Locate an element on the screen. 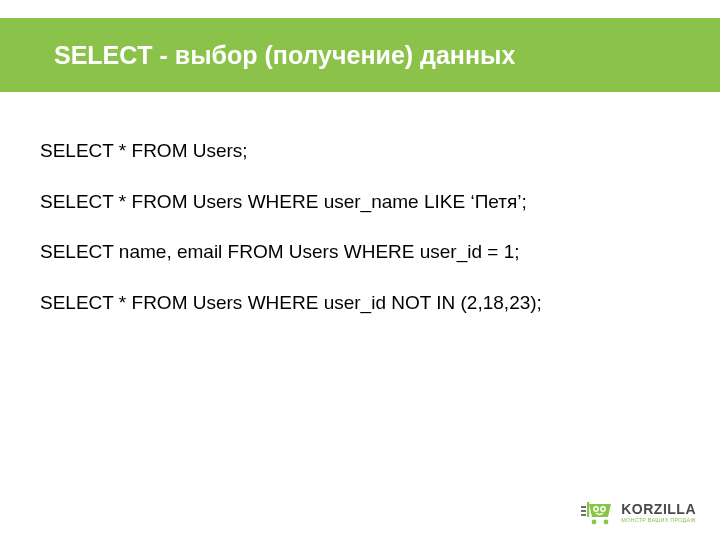  logo-text: KORZILLA МОНСТР ВАШИХ ПРОДАЖ is located at coordinates (658, 513).